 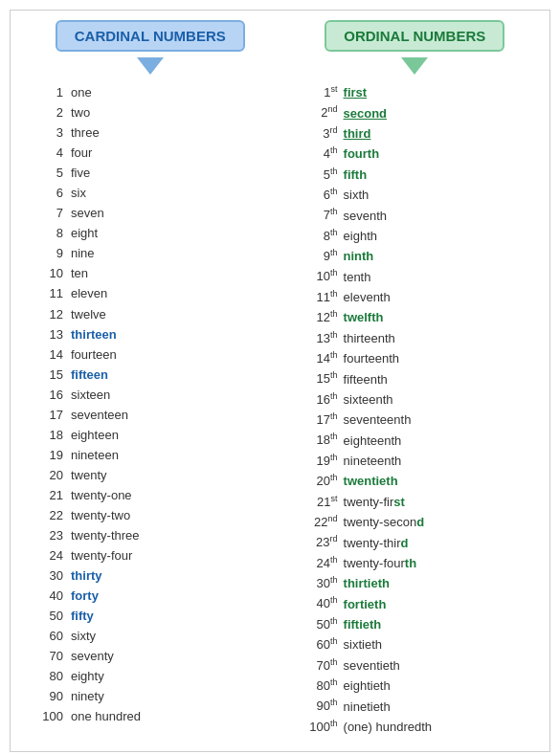 What do you see at coordinates (373, 461) in the screenshot?
I see `ordinal-word: nineteenth` at bounding box center [373, 461].